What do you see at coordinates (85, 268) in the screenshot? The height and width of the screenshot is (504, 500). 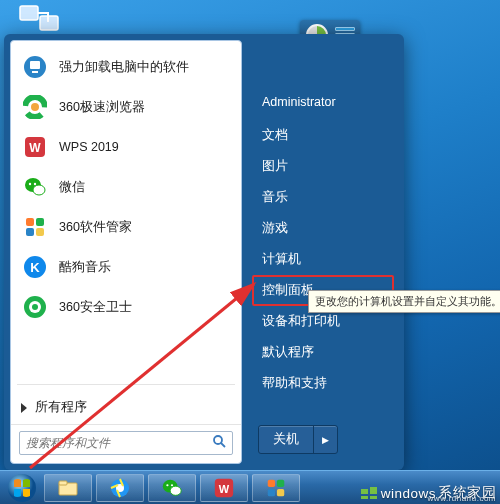 I see `app-label: 酷狗音乐` at bounding box center [85, 268].